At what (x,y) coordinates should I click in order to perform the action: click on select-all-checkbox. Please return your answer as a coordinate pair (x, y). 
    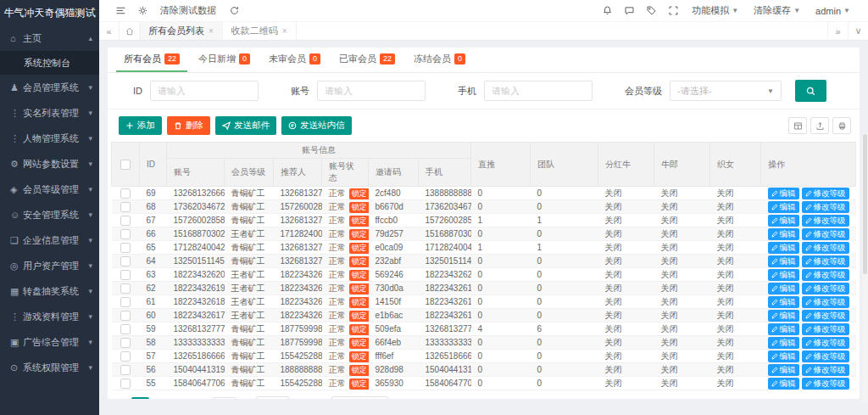
    Looking at the image, I should click on (125, 165).